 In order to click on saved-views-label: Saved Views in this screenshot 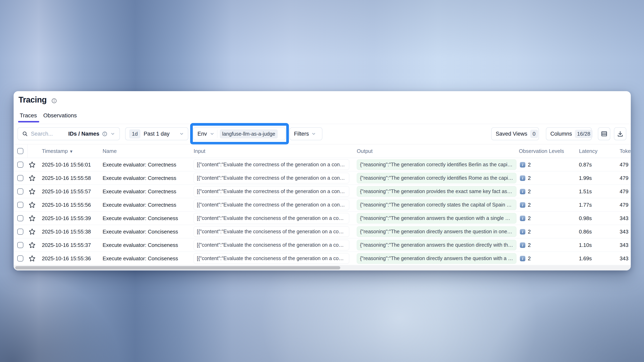, I will do `click(512, 134)`.